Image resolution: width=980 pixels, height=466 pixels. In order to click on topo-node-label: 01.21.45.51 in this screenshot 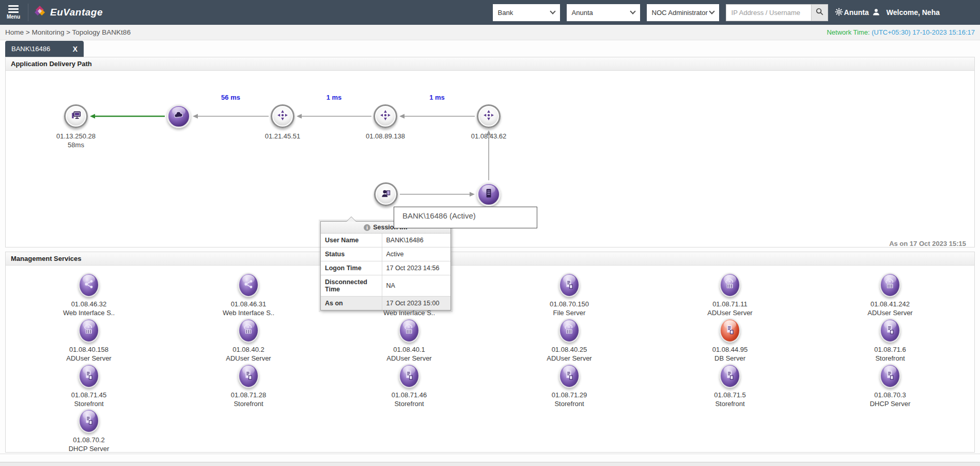, I will do `click(283, 136)`.